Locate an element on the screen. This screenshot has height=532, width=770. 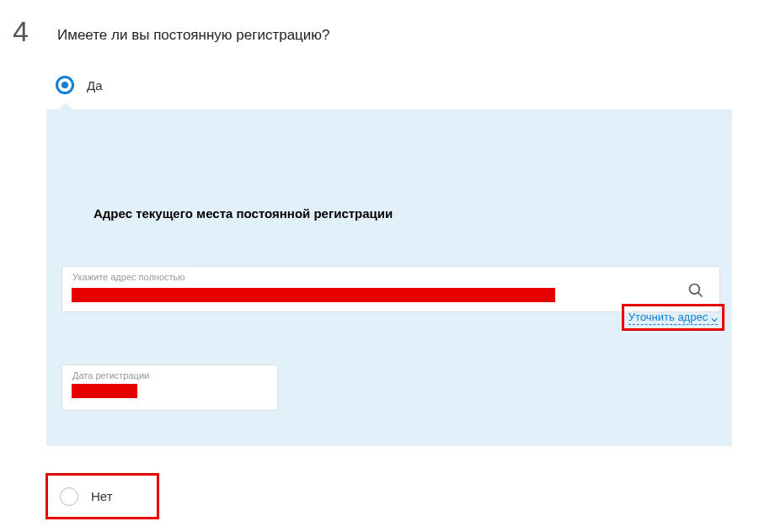
refine-address-link: Уточнить адрес is located at coordinates (673, 318).